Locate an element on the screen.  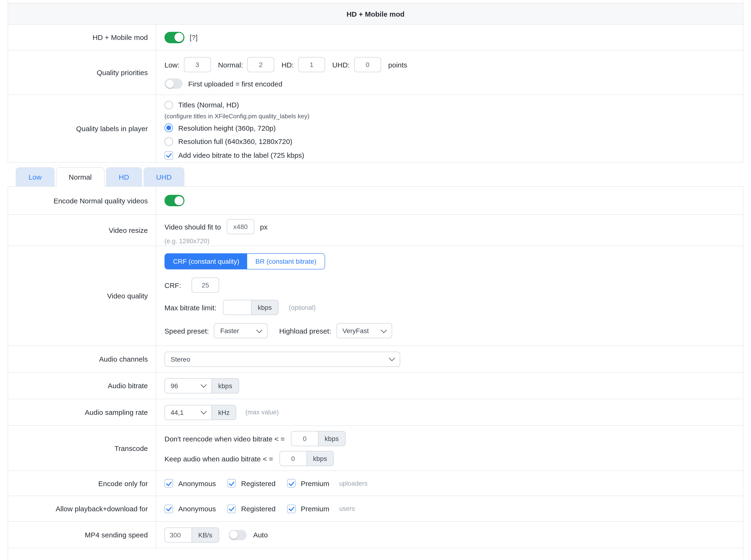
transcode-video-input is located at coordinates (304, 439).